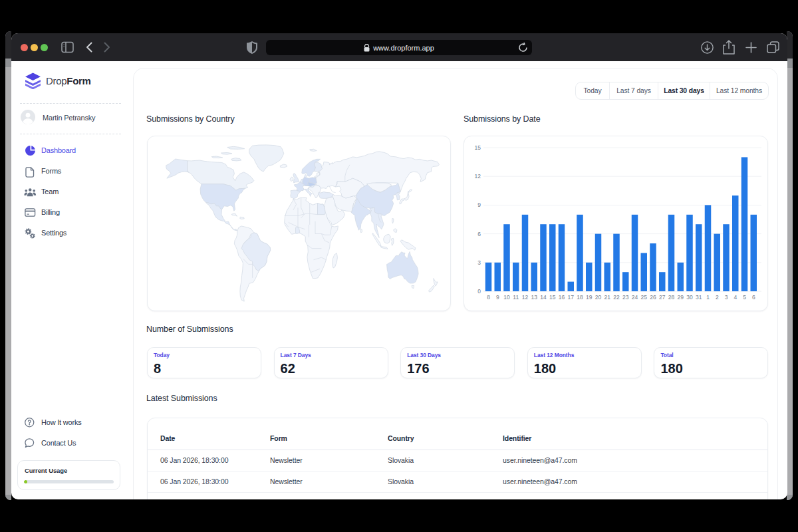 Image resolution: width=798 pixels, height=532 pixels. What do you see at coordinates (626, 297) in the screenshot?
I see `svg-text: 23` at bounding box center [626, 297].